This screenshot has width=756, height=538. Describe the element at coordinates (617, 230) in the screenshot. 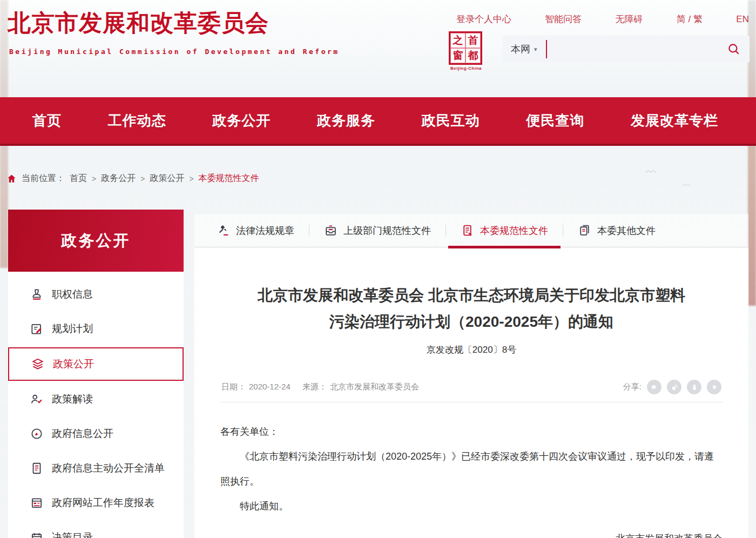

I see `tab-commission-other-documents: 本委其他文件` at that location.